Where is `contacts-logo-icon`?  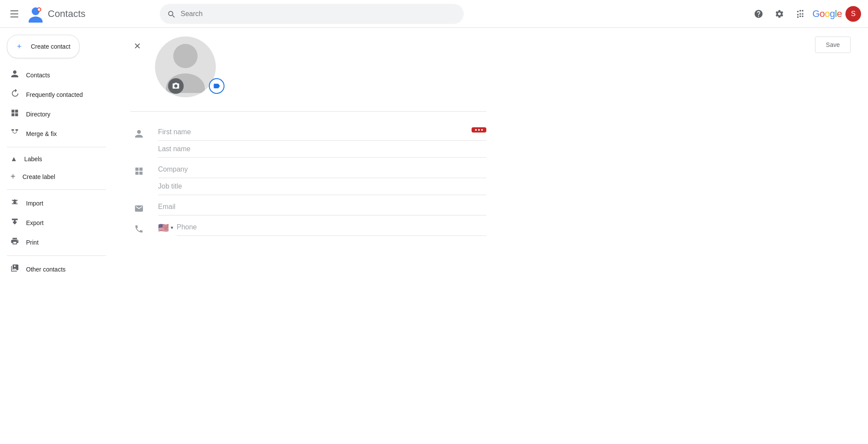
contacts-logo-icon is located at coordinates (36, 14).